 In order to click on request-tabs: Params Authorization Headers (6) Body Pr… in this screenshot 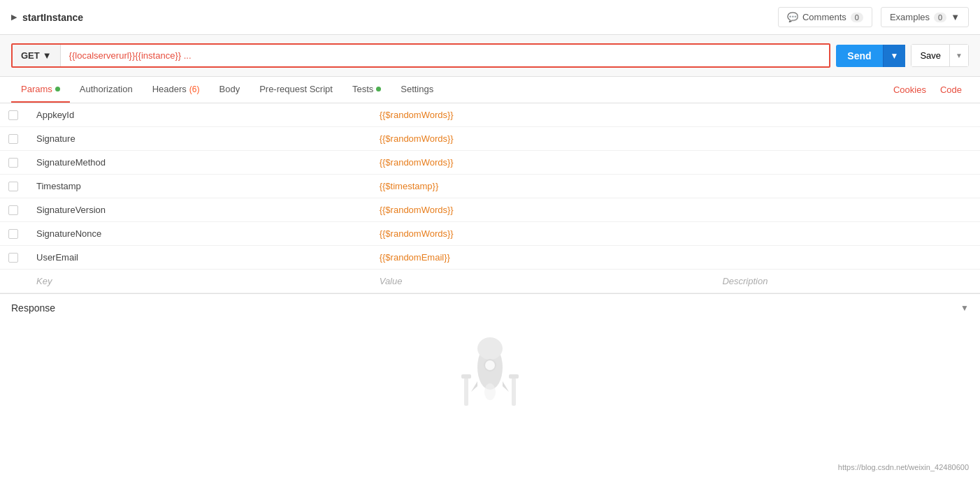, I will do `click(490, 90)`.